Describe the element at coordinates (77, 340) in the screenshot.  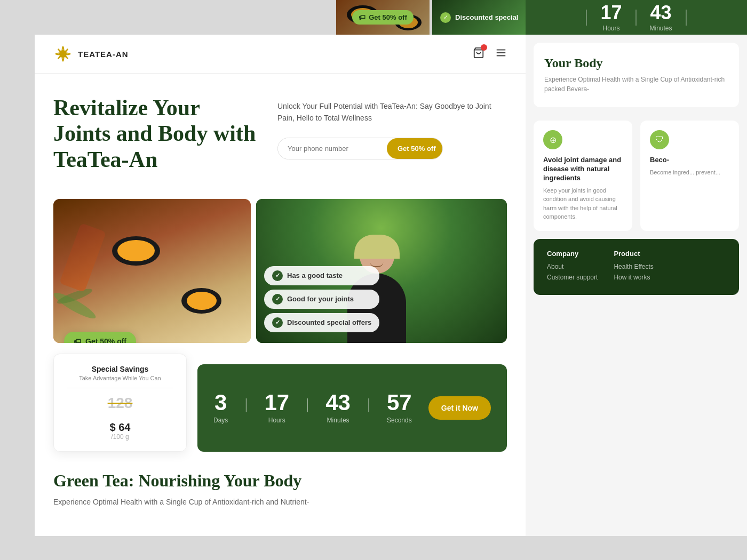
I see `tag-icon: 🏷` at that location.